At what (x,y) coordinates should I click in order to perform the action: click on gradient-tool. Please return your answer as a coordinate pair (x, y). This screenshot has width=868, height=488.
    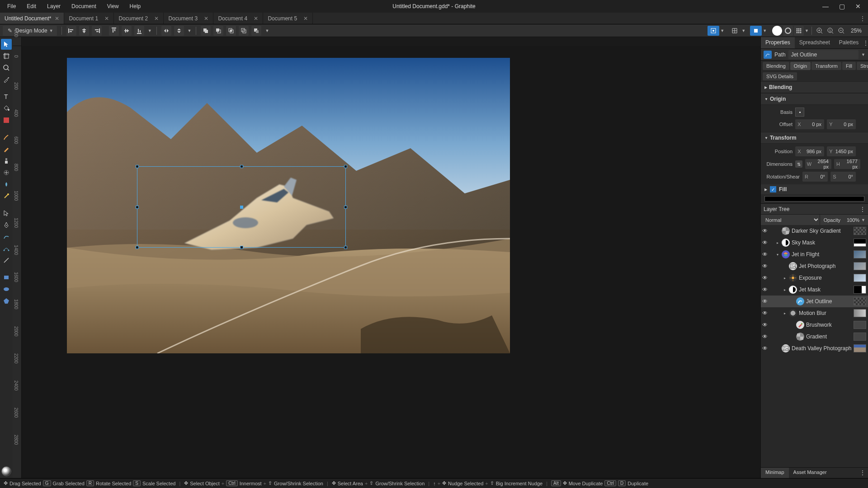
    Looking at the image, I should click on (6, 120).